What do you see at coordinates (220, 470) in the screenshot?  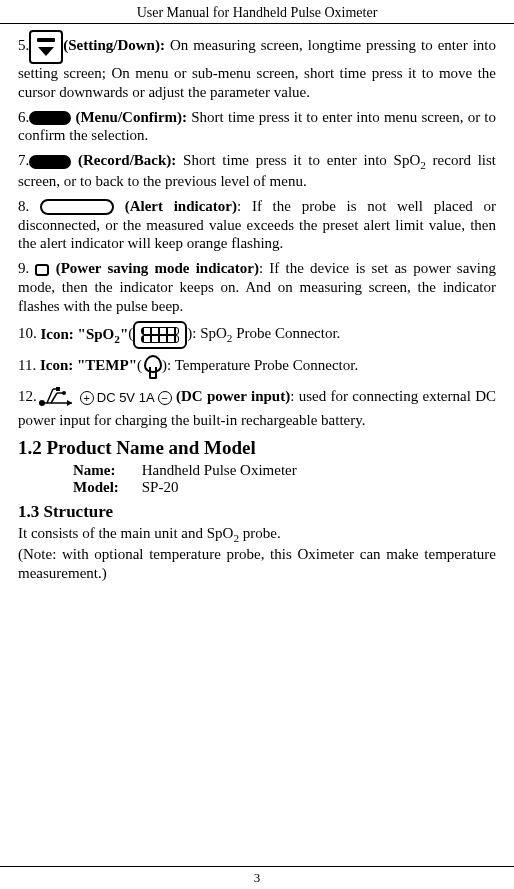 I see `name-value: Handheld Pulse Oximeter` at bounding box center [220, 470].